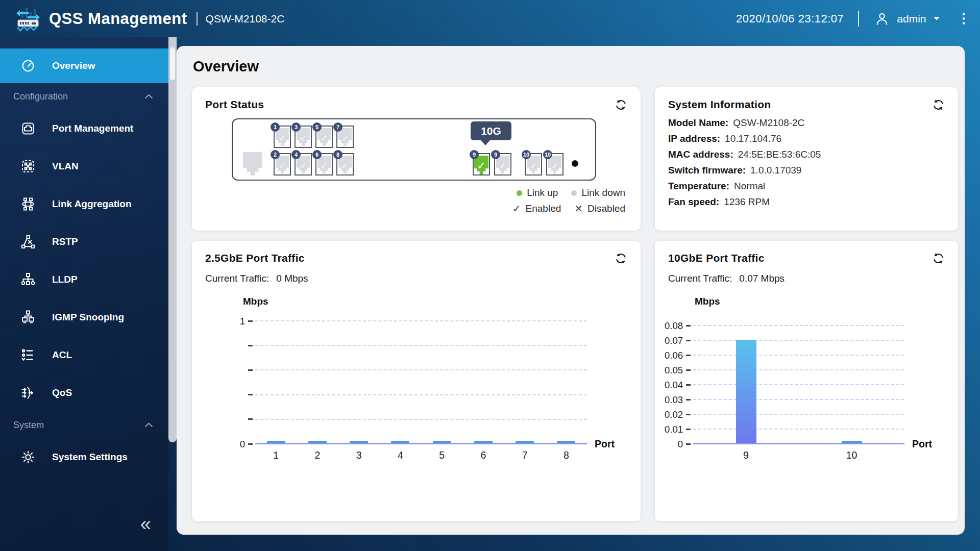 This screenshot has width=980, height=551. Describe the element at coordinates (149, 19) in the screenshot. I see `brand: QSS Management QSW-M2108-2C` at that location.